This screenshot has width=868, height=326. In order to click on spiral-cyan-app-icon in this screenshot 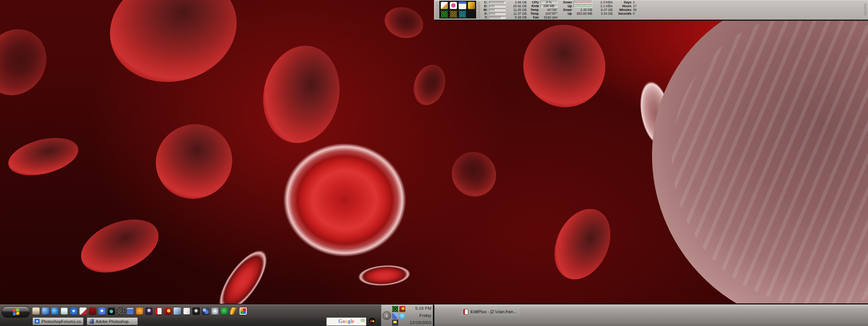, I will do `click(463, 14)`.